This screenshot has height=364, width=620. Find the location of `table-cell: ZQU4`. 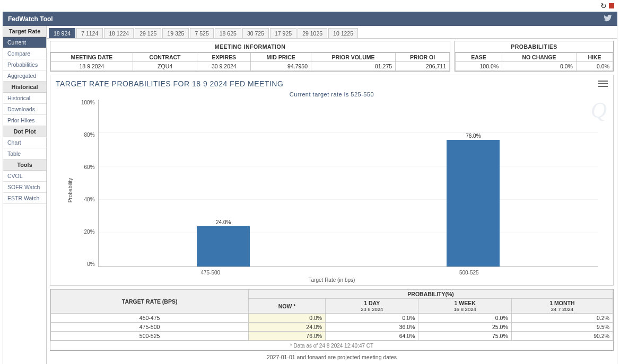

table-cell: ZQU4 is located at coordinates (165, 67).